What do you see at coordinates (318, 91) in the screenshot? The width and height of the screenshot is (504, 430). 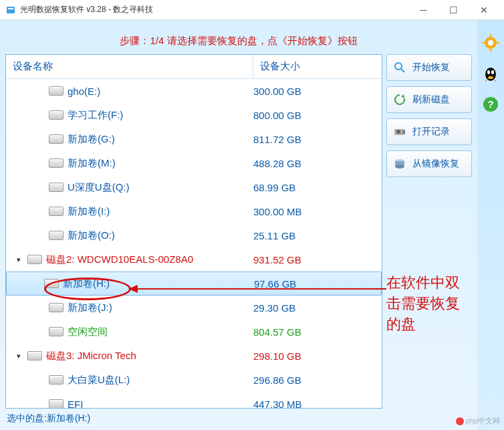 I see `row-size-label: 300.00 GB` at bounding box center [318, 91].